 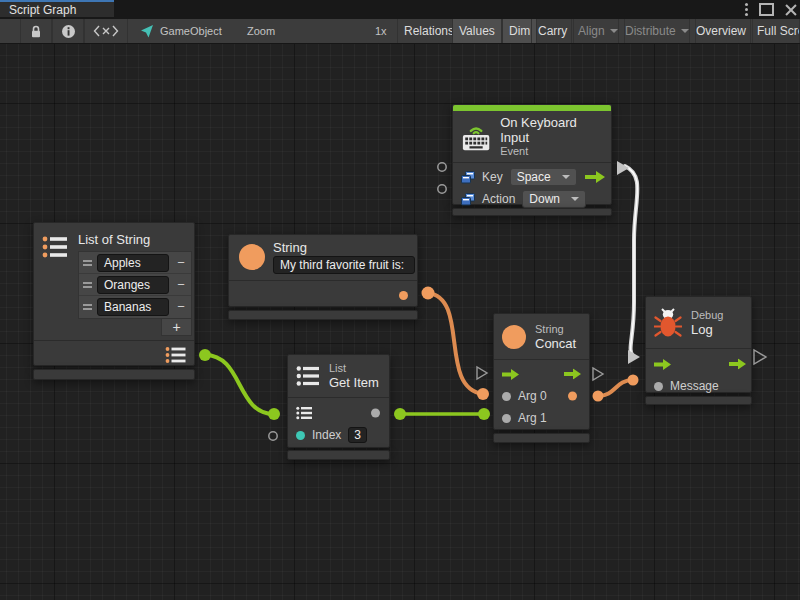 I want to click on index-input-port, so click(x=300, y=436).